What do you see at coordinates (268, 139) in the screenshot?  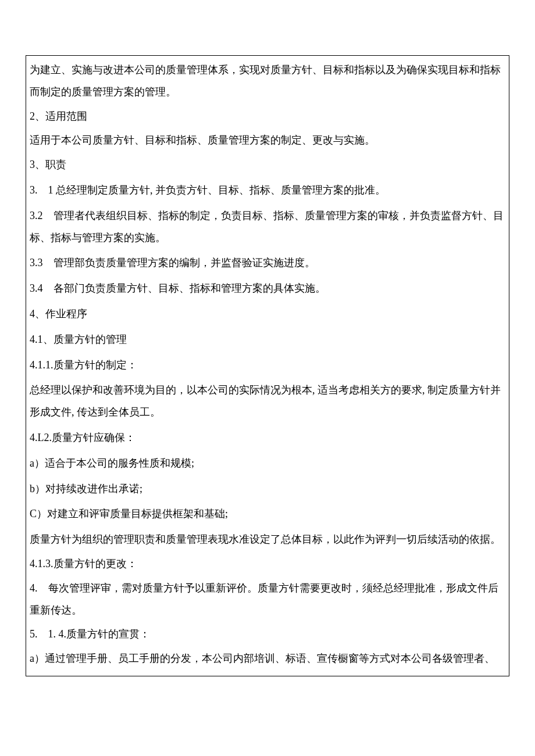 I see `paragraph: 适用于本公司质量方针、目标和指标、质量管理方案的制定、更改与实施。` at bounding box center [268, 139].